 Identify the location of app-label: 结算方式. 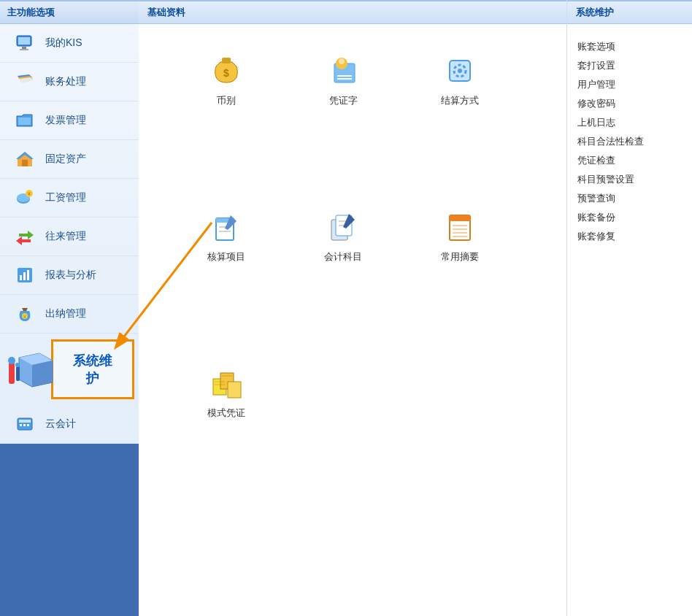
(460, 101).